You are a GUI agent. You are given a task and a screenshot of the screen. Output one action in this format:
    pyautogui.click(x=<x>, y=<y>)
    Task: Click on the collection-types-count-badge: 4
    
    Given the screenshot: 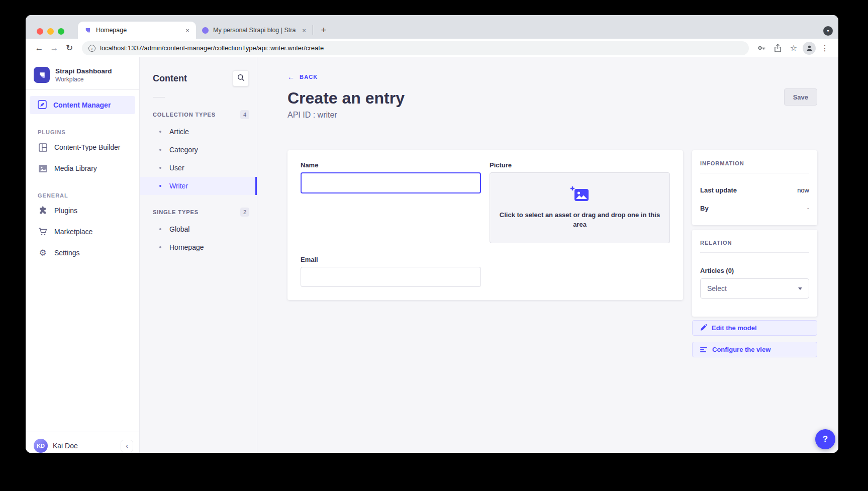 What is the action you would take?
    pyautogui.click(x=245, y=115)
    